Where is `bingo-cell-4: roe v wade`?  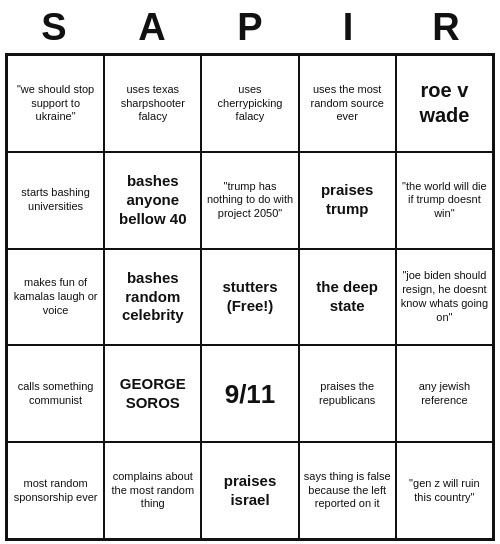
bingo-cell-4: roe v wade is located at coordinates (444, 104).